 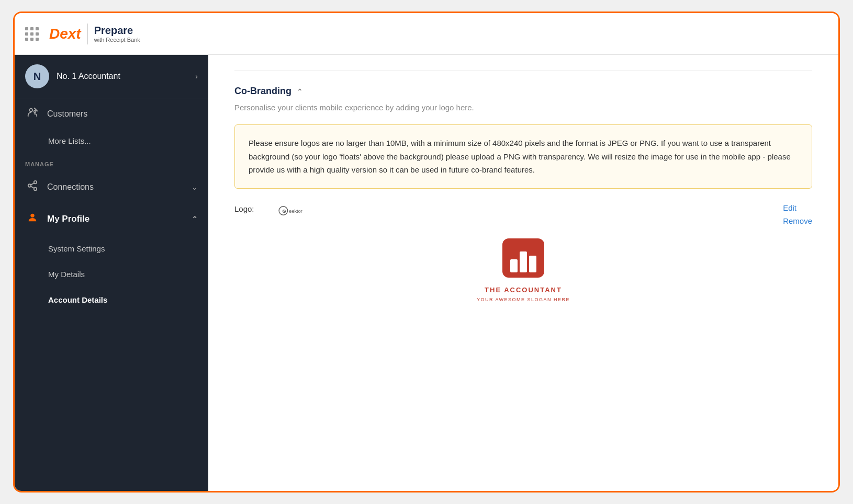 What do you see at coordinates (117, 30) in the screenshot?
I see `prepare-main-label: Prepare` at bounding box center [117, 30].